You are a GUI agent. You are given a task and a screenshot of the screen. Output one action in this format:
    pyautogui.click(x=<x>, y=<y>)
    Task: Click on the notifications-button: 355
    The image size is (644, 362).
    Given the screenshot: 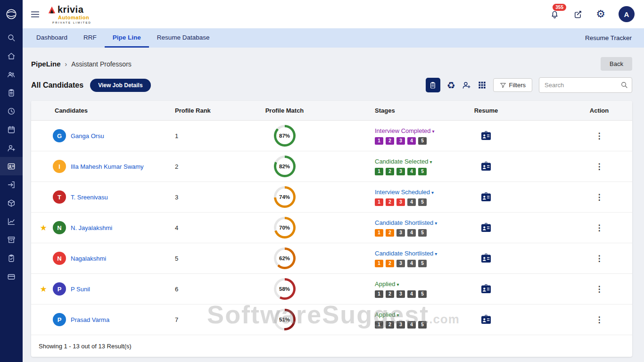 What is the action you would take?
    pyautogui.click(x=554, y=14)
    